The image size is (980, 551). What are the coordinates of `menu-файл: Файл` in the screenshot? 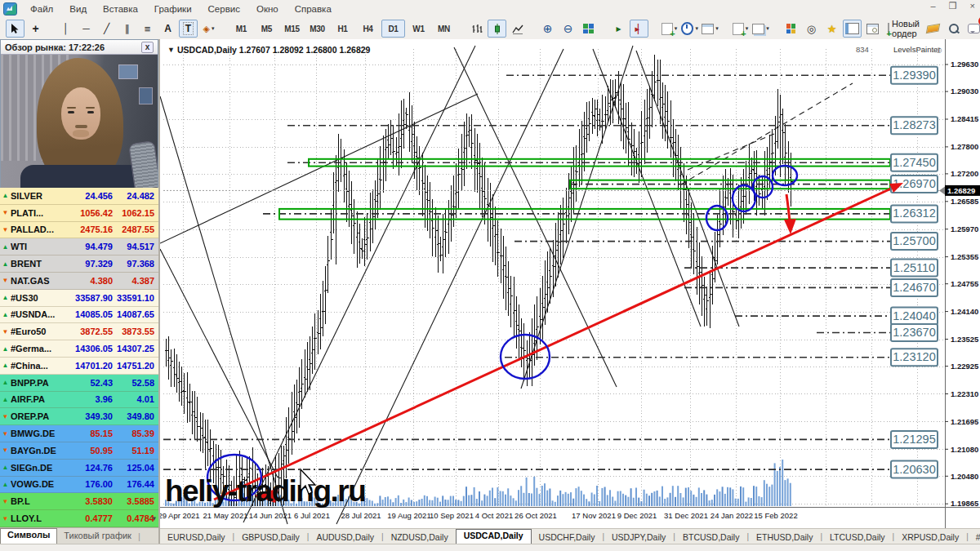 It's located at (42, 9).